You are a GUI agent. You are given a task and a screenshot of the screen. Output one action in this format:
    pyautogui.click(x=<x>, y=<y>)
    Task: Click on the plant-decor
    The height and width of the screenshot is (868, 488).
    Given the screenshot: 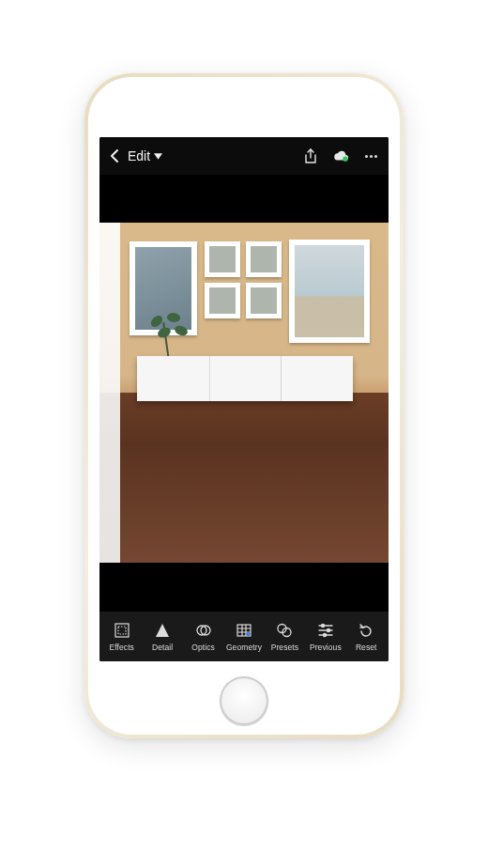 What is the action you would take?
    pyautogui.click(x=172, y=336)
    